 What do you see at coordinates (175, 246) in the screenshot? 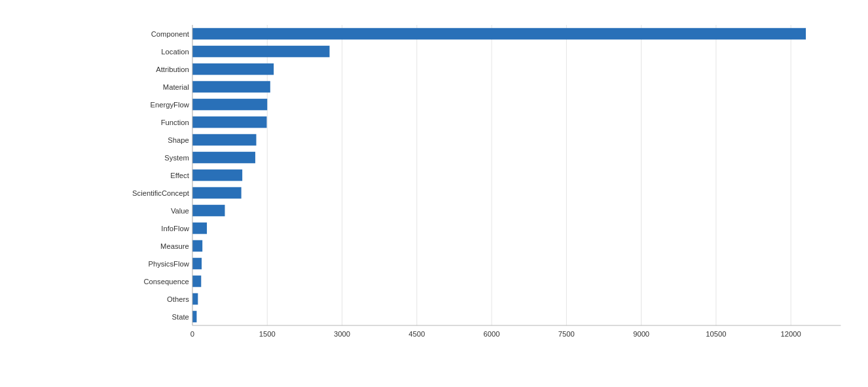
I see `svg-text: Measure` at bounding box center [175, 246].